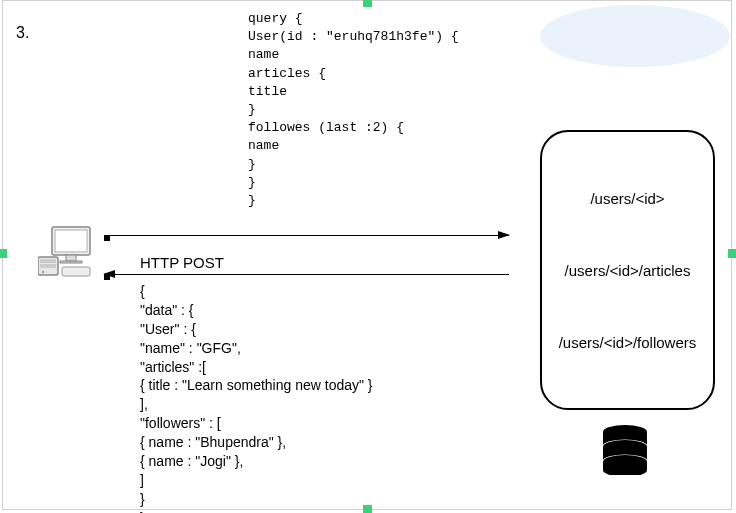 The image size is (736, 513). I want to click on endpoint-articles: /users/<id>/articles, so click(628, 270).